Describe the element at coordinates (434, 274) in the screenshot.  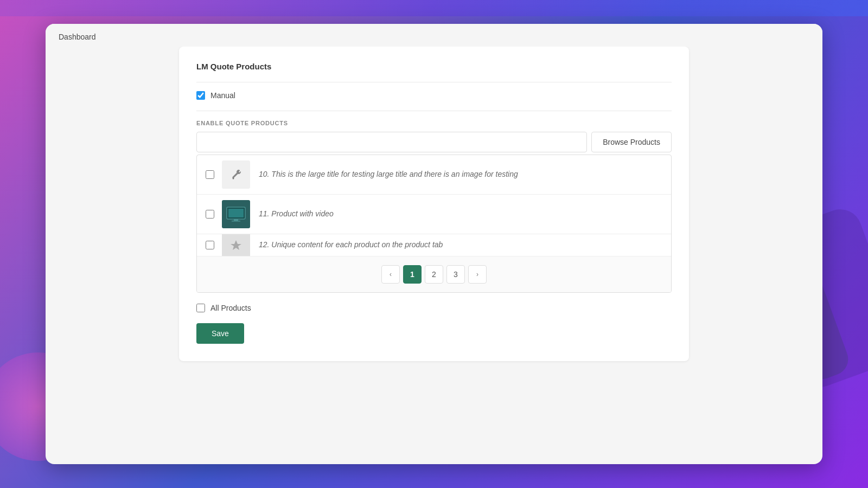
I see `pagination-page-2-button: 2` at that location.